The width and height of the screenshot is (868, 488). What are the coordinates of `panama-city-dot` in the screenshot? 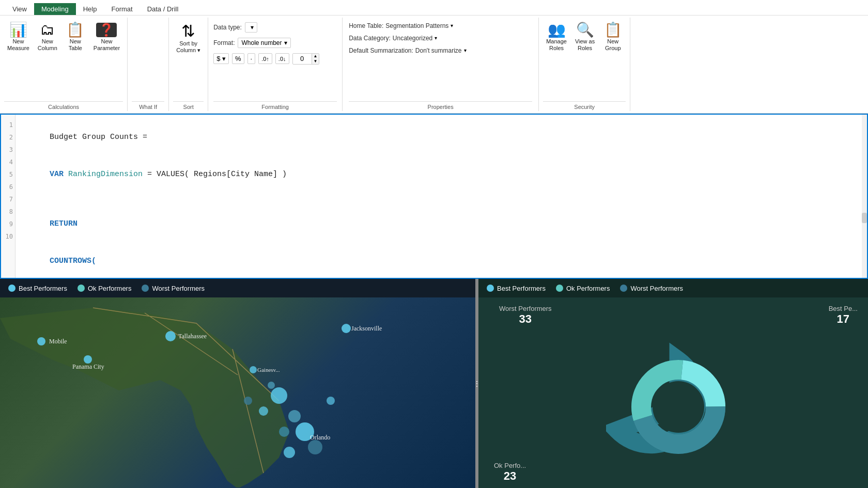 It's located at (88, 359).